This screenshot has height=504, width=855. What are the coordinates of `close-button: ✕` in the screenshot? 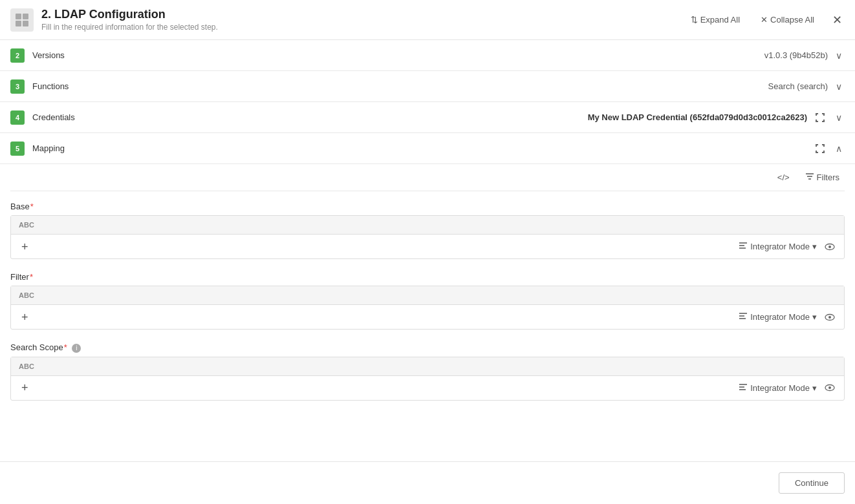 It's located at (837, 20).